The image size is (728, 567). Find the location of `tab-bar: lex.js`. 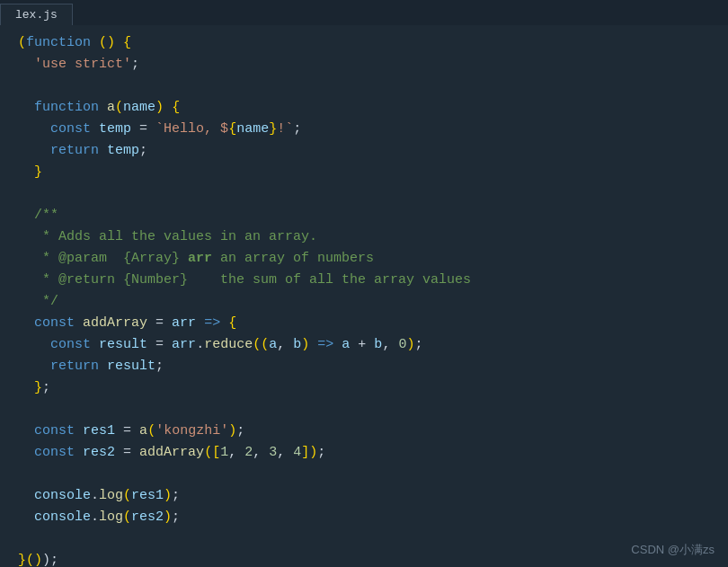

tab-bar: lex.js is located at coordinates (364, 13).